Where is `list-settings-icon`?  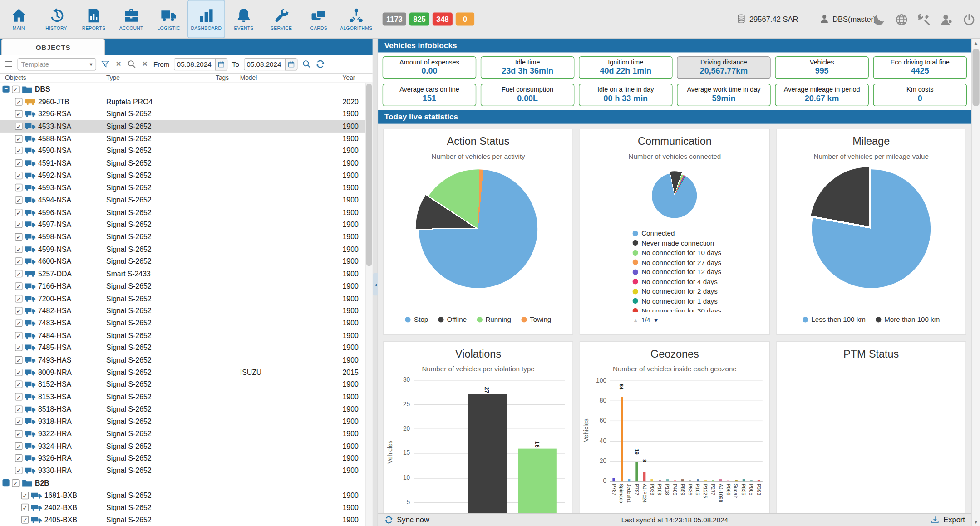 list-settings-icon is located at coordinates (8, 64).